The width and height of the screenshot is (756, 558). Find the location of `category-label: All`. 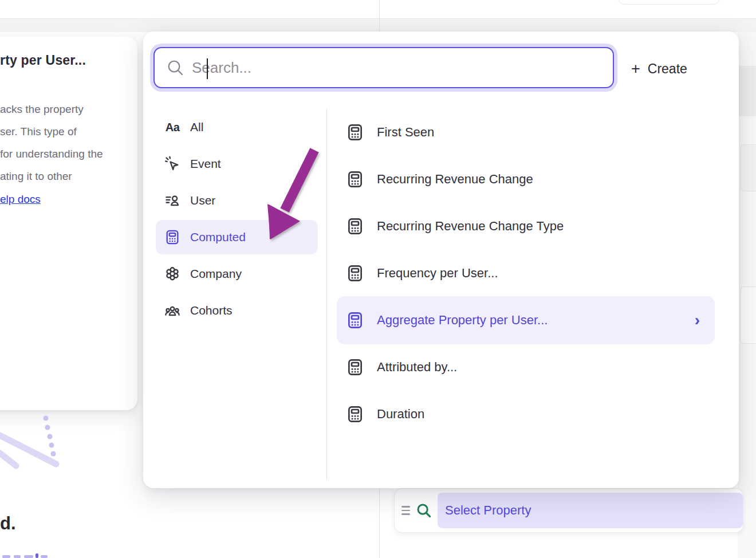

category-label: All is located at coordinates (197, 127).